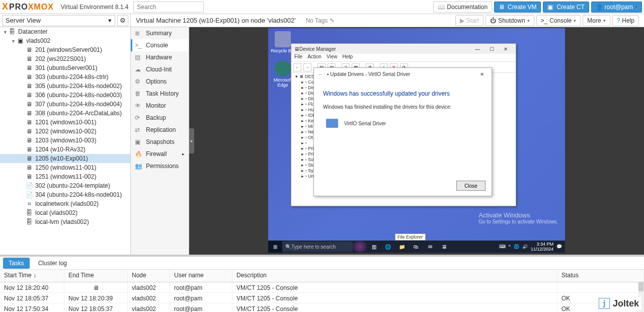 This screenshot has width=644, height=312. Describe the element at coordinates (320, 74) in the screenshot. I see `back-arrow-icon: ←` at that location.